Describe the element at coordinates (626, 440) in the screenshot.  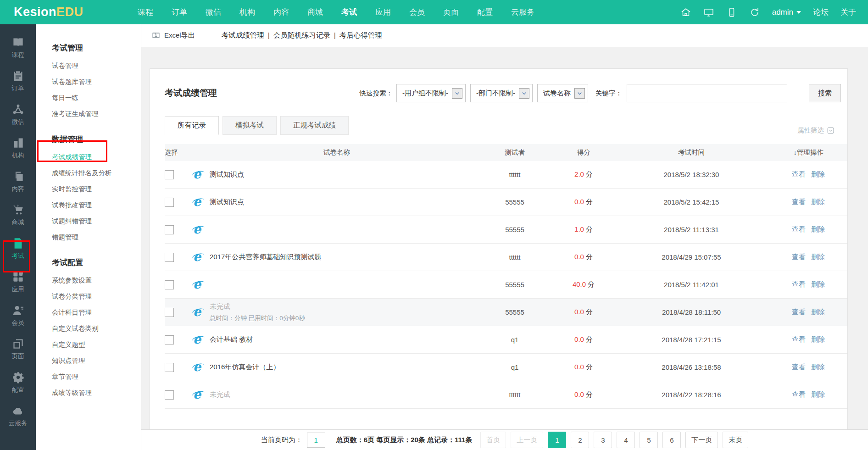
I see `page-button-4: 4` at that location.